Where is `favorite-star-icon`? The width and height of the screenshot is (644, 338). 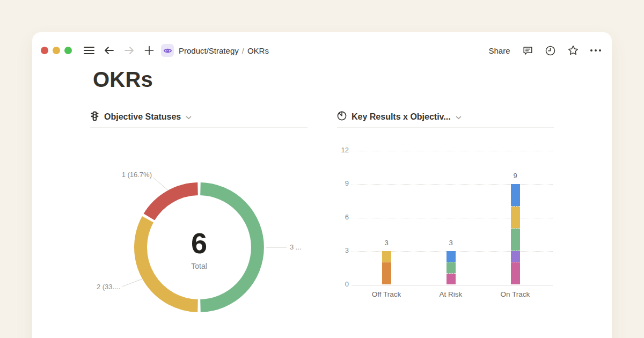
favorite-star-icon is located at coordinates (573, 50).